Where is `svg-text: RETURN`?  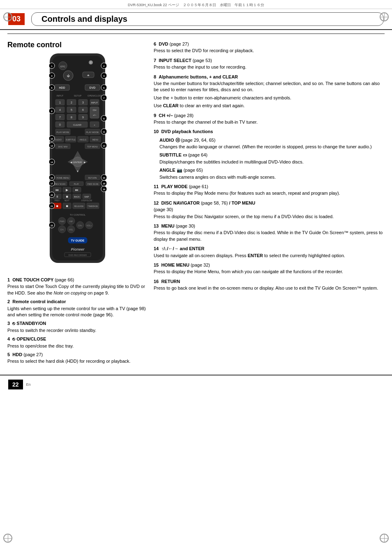
svg-text: RETURN is located at coordinates (92, 178).